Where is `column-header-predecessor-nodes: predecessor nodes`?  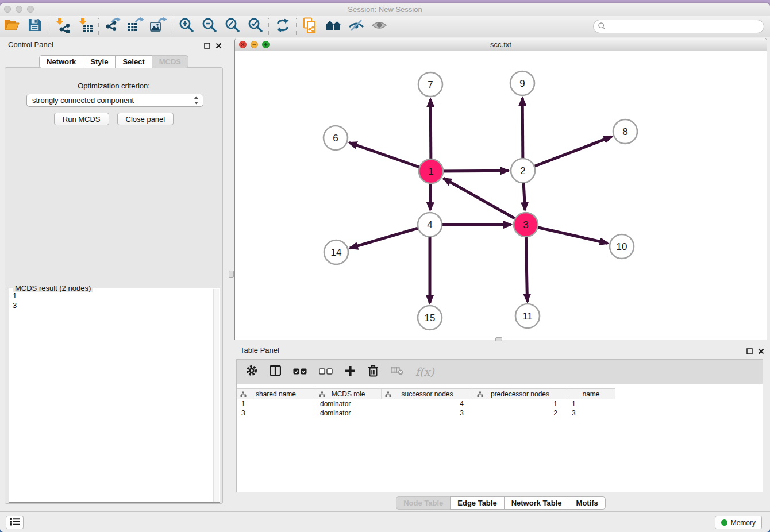
column-header-predecessor-nodes: predecessor nodes is located at coordinates (521, 394).